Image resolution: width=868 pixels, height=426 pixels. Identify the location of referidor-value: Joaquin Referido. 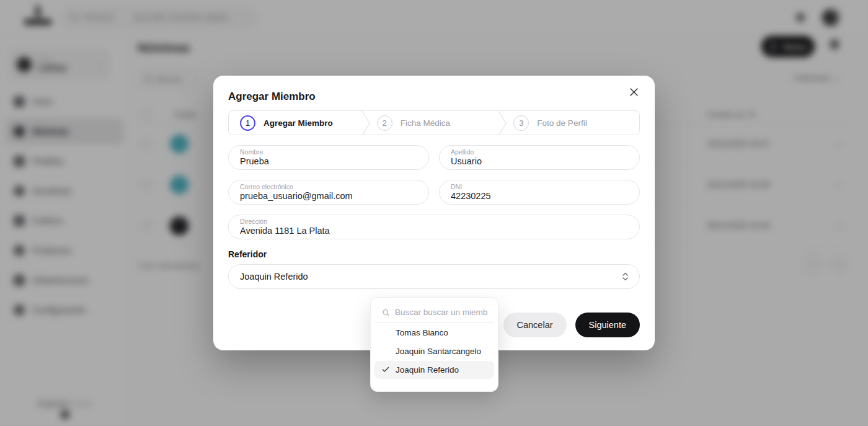
(274, 277).